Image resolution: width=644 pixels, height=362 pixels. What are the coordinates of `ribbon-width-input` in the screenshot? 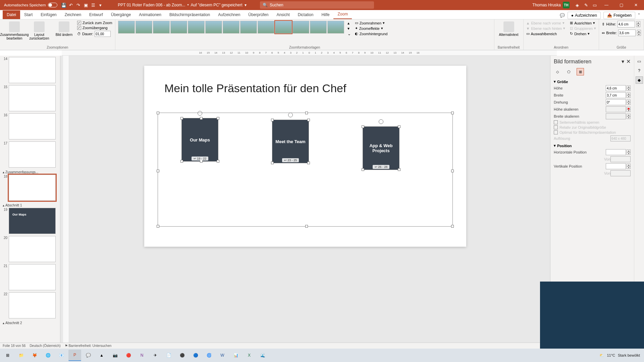 It's located at (627, 33).